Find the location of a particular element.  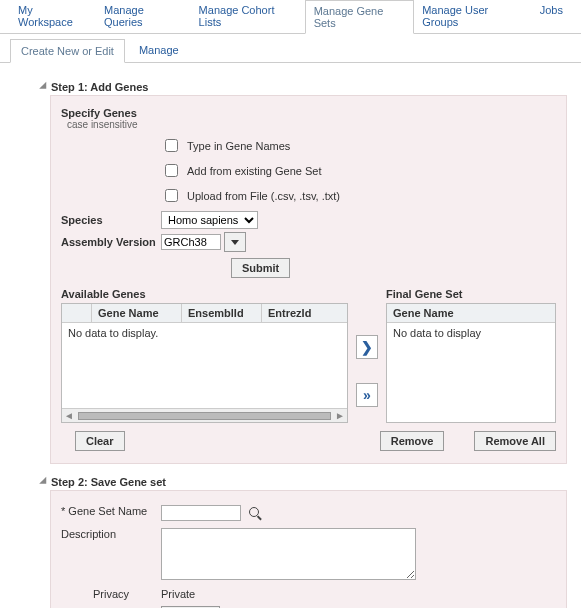

checkbox-type-names is located at coordinates (172, 146).